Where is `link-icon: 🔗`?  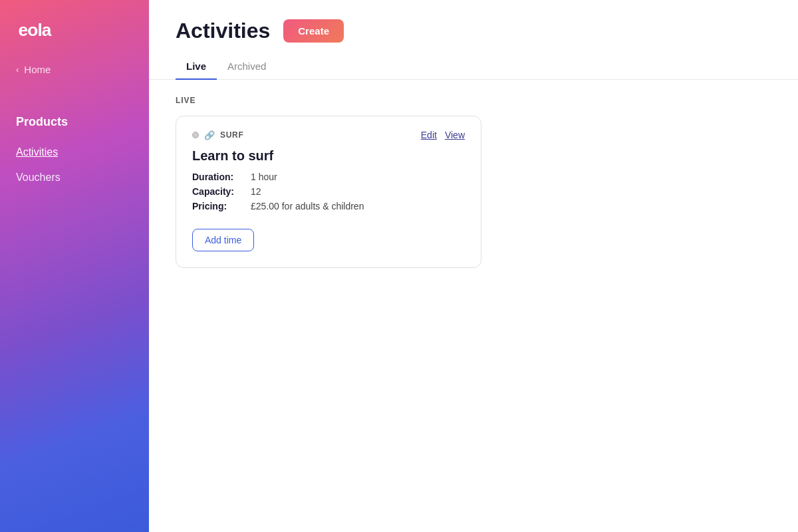
link-icon: 🔗 is located at coordinates (209, 136).